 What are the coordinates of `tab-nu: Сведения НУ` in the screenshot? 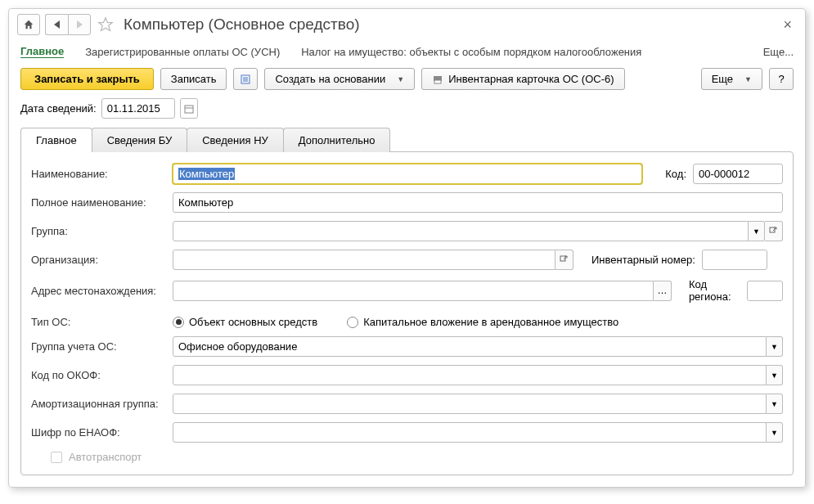 It's located at (236, 140).